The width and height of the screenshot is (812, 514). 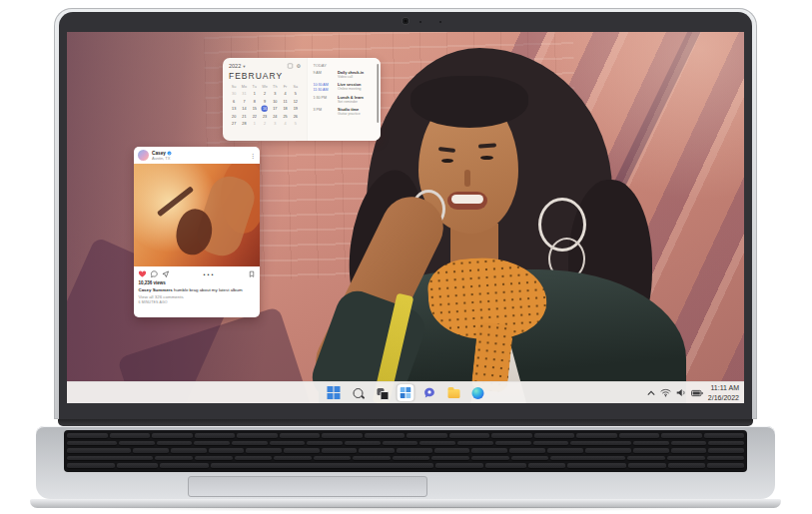 I want to click on file-explorer-button, so click(x=453, y=393).